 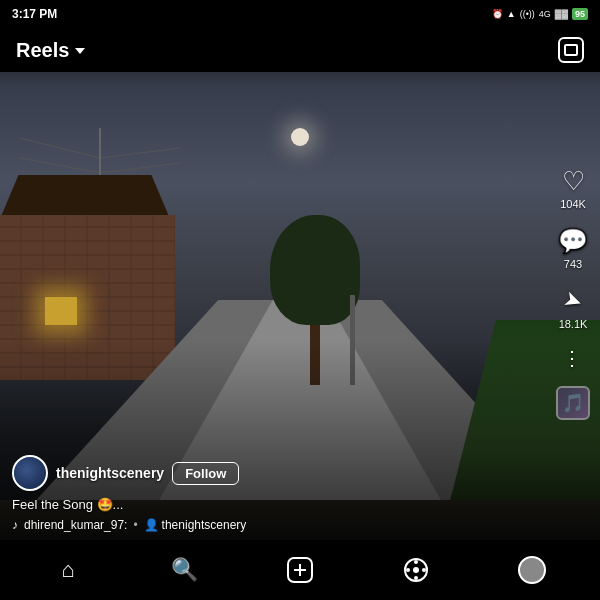 What do you see at coordinates (275, 504) in the screenshot?
I see `video-caption: Feel the Song 🤩...` at bounding box center [275, 504].